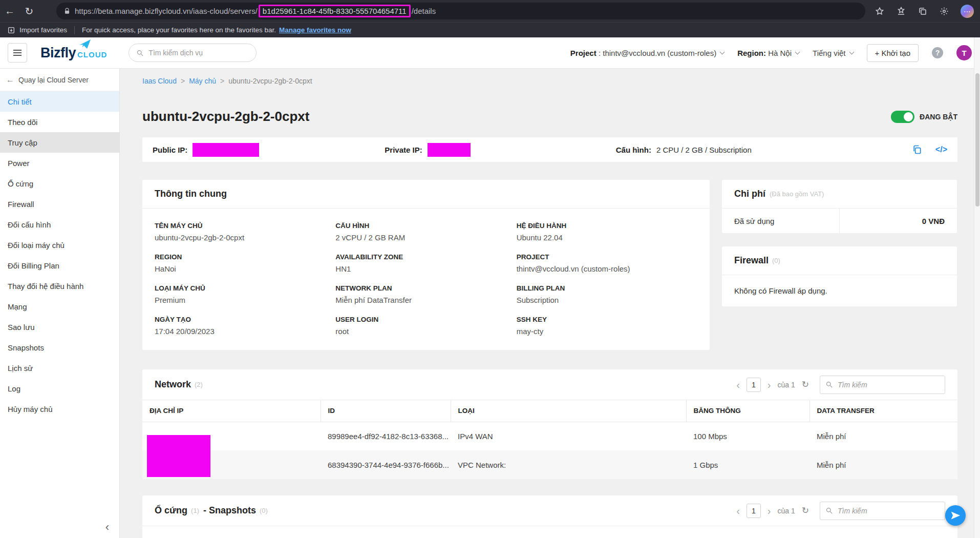  What do you see at coordinates (917, 150) in the screenshot?
I see `copy-icon` at bounding box center [917, 150].